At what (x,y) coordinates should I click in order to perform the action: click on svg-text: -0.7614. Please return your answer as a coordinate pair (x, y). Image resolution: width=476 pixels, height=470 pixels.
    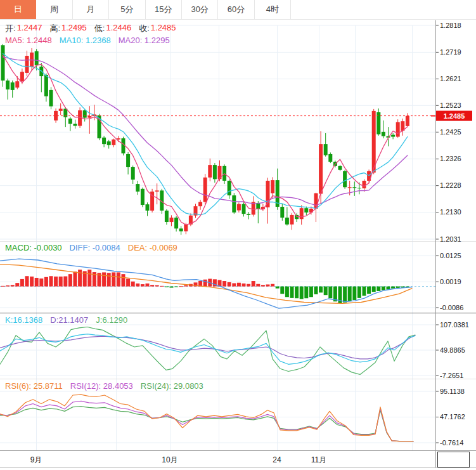
    Looking at the image, I should click on (451, 443).